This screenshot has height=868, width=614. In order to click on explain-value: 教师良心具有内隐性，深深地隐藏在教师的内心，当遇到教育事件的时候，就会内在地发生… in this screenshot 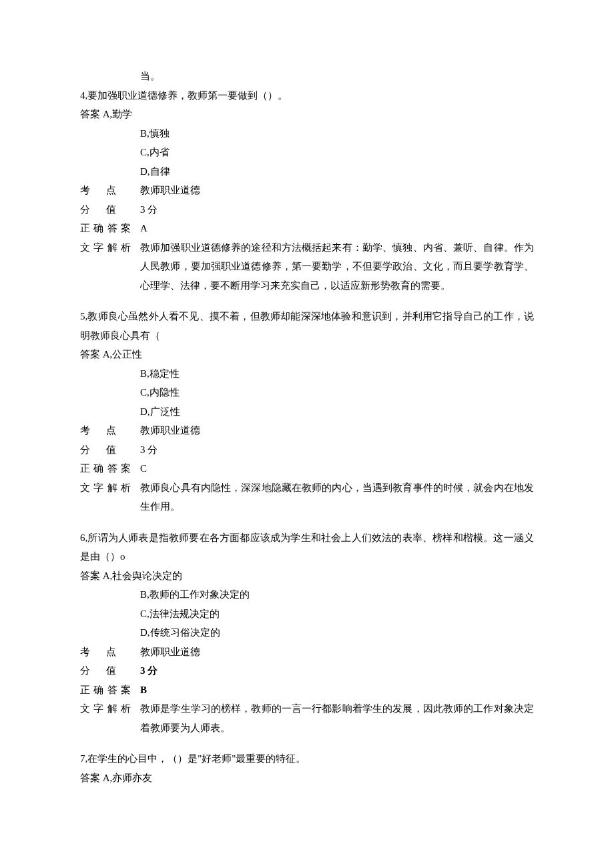, I will do `click(337, 498)`.